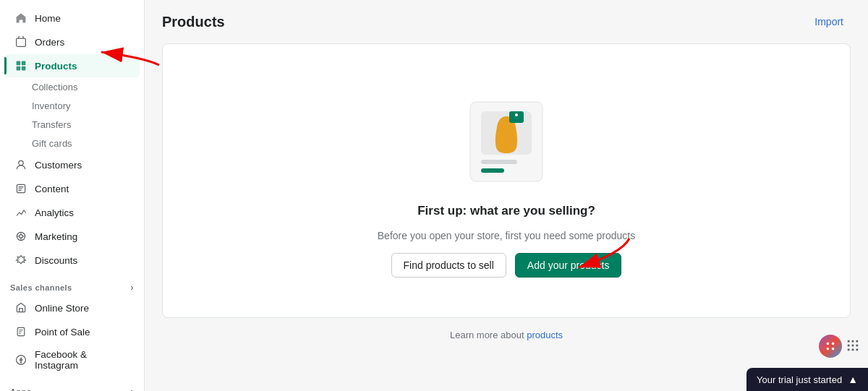 The image size is (868, 391). What do you see at coordinates (21, 260) in the screenshot?
I see `discounts-icon` at bounding box center [21, 260].